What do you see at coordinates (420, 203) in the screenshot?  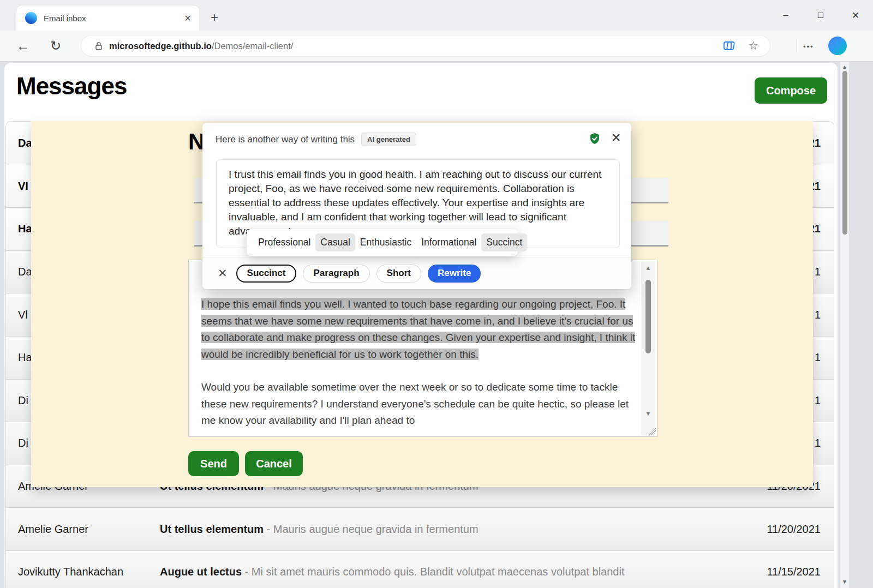 I see `suggestion-text: I trust this email finds you in good hea…` at bounding box center [420, 203].